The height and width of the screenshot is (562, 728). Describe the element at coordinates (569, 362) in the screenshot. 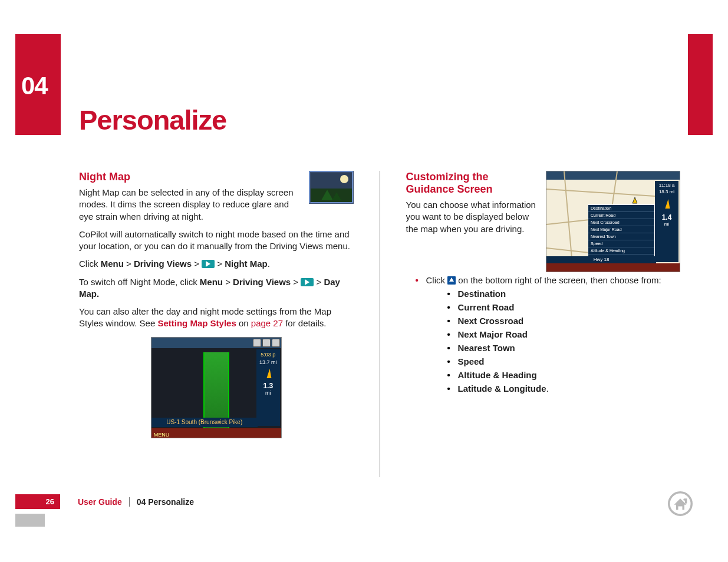

I see `list-item: Speed` at that location.